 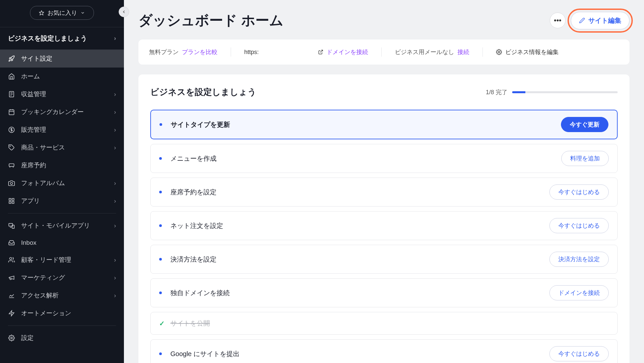 I want to click on sidebar-item-label: オートメーション, so click(x=46, y=313).